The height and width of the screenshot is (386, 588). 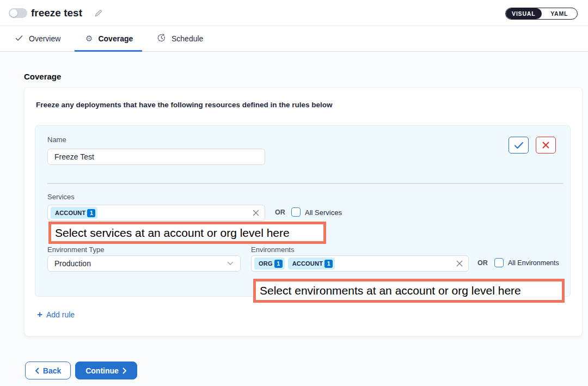 I want to click on environments-multiselect: ORG 1 ACCOUNT 1, so click(x=360, y=264).